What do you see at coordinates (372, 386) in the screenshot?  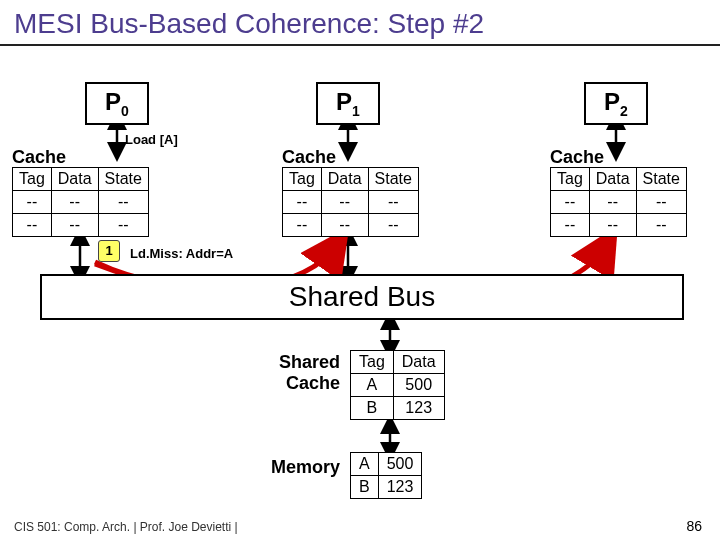 I see `sc-r0-tag: A` at bounding box center [372, 386].